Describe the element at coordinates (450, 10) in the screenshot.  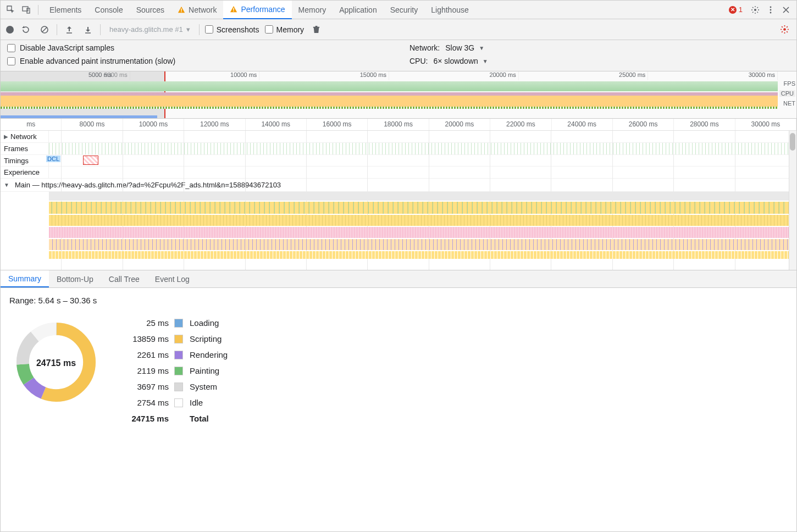
I see `tab-lighthouse: Lighthouse` at that location.